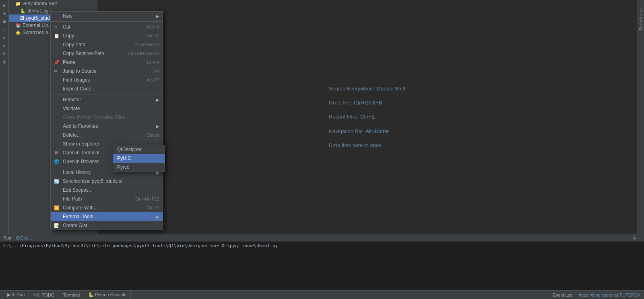 This screenshot has height=299, width=644. I want to click on copy-path-shortcut: Ctrl+Shift+C, so click(147, 45).